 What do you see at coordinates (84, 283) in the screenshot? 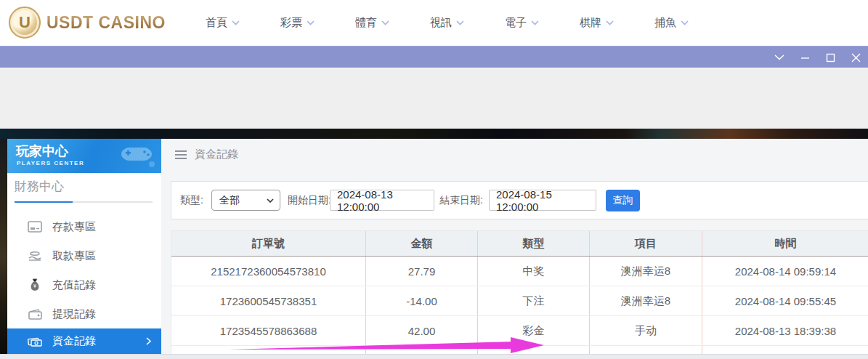
I see `sidebar-menu: 存款專區 取款專區 ¥ 充值記錄 提現記錄` at bounding box center [84, 283].